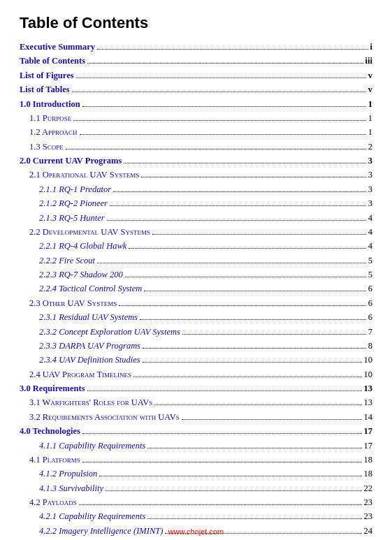  I want to click on toc-entry: 2.1.1 RQ-1 Predator3, so click(196, 190).